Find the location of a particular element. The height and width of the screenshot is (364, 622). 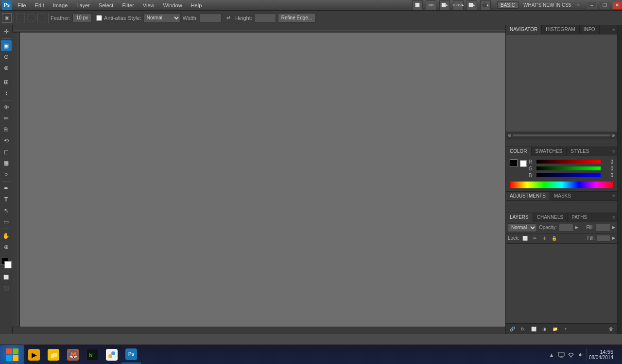

menu-file: File is located at coordinates (22, 5).